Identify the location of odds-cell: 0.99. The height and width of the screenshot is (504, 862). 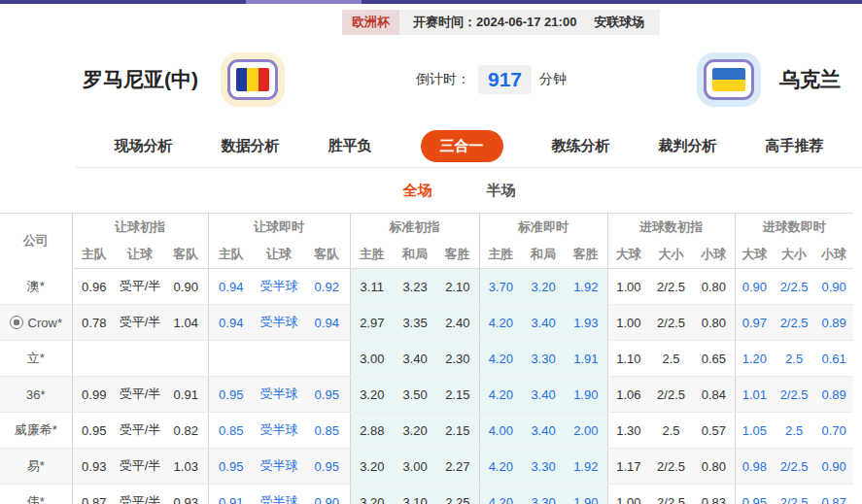
(93, 394).